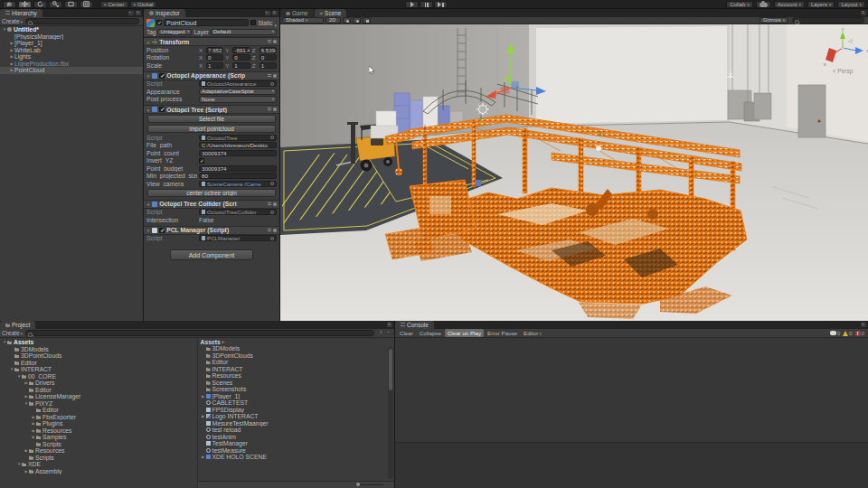 This screenshot has height=488, width=868. I want to click on light-gizmo, so click(483, 109).